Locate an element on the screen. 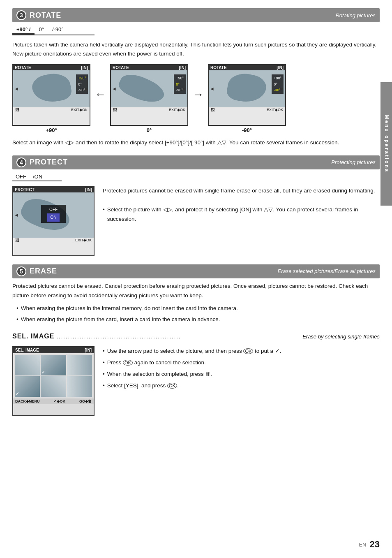  rotation-tabs: +90° / 0° /-90° is located at coordinates (53, 30).